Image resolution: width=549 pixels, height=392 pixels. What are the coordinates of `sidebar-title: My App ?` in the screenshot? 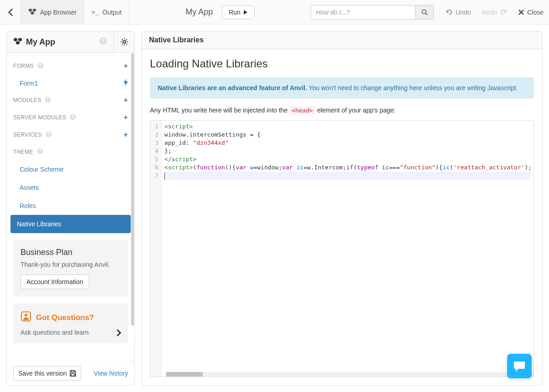 It's located at (60, 42).